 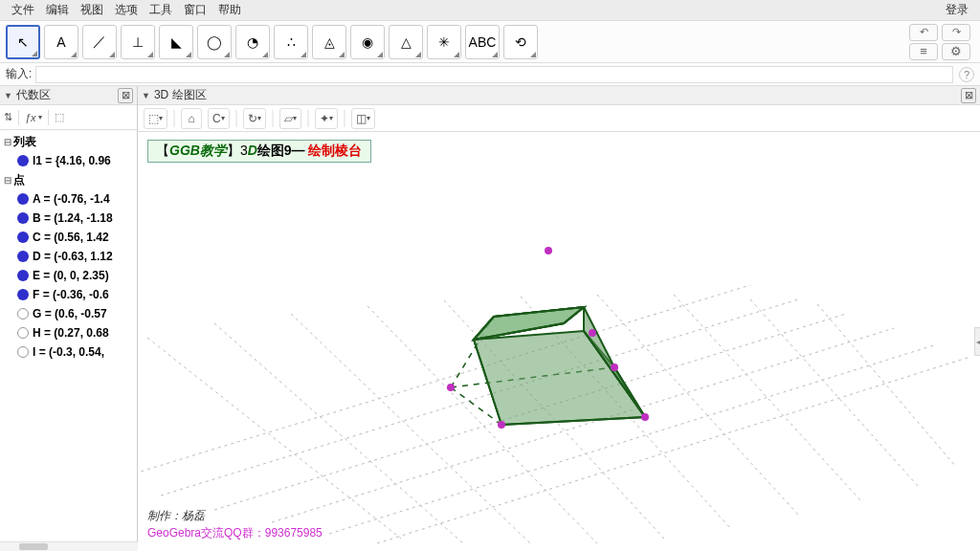 I want to click on command-input, so click(x=494, y=75).